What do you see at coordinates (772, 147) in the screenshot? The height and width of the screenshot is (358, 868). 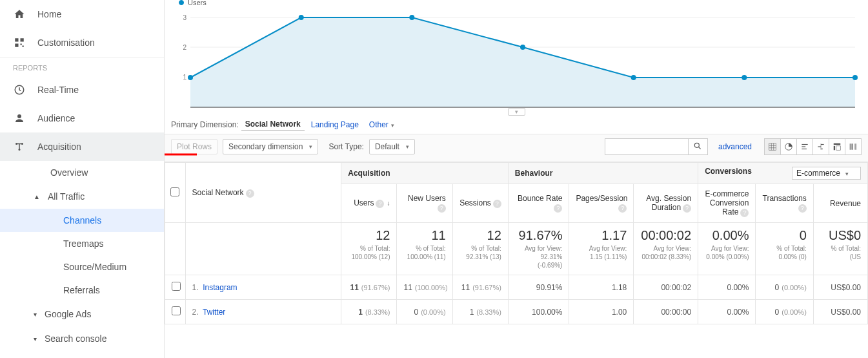 I see `view-table` at bounding box center [772, 147].